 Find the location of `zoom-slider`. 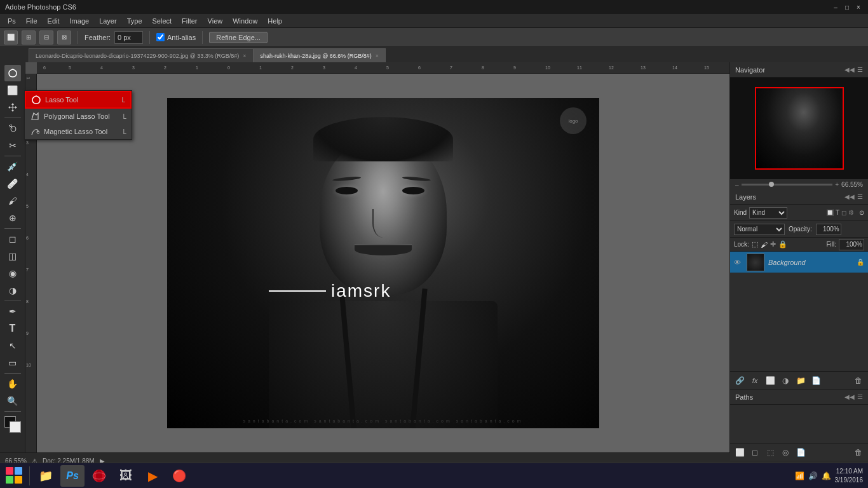

zoom-slider is located at coordinates (787, 184).